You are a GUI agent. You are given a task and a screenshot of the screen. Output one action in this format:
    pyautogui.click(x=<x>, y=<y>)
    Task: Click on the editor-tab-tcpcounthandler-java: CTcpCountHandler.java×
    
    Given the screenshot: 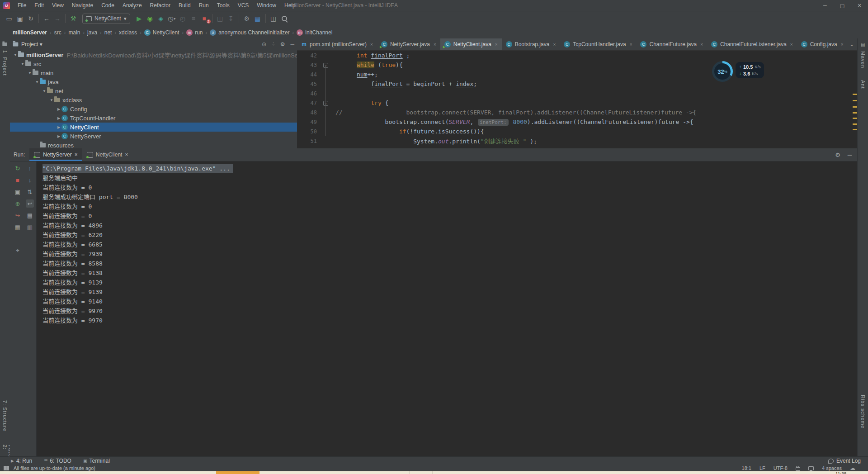 What is the action you would take?
    pyautogui.click(x=598, y=44)
    